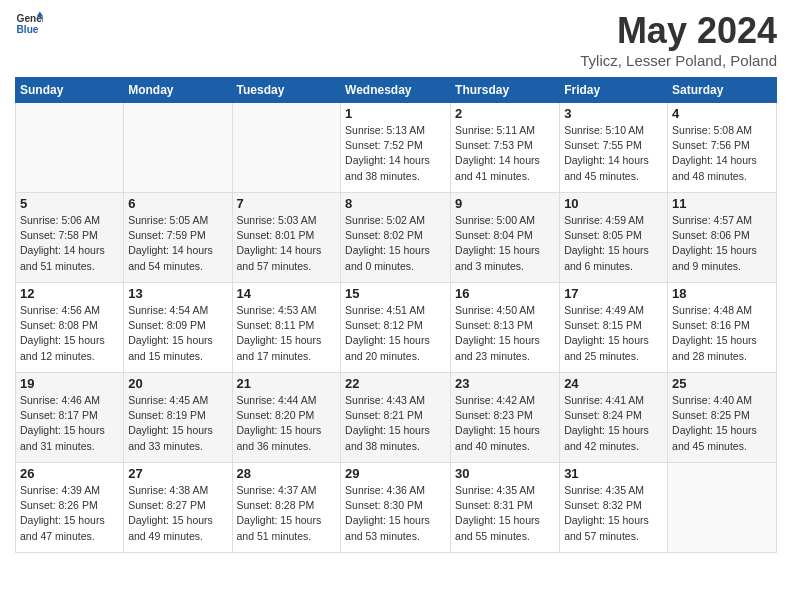 The height and width of the screenshot is (612, 792). I want to click on calendar-week-4: 19Sunrise: 4:46 AM Sunset: 8:17 PM Dayli…, so click(396, 418).